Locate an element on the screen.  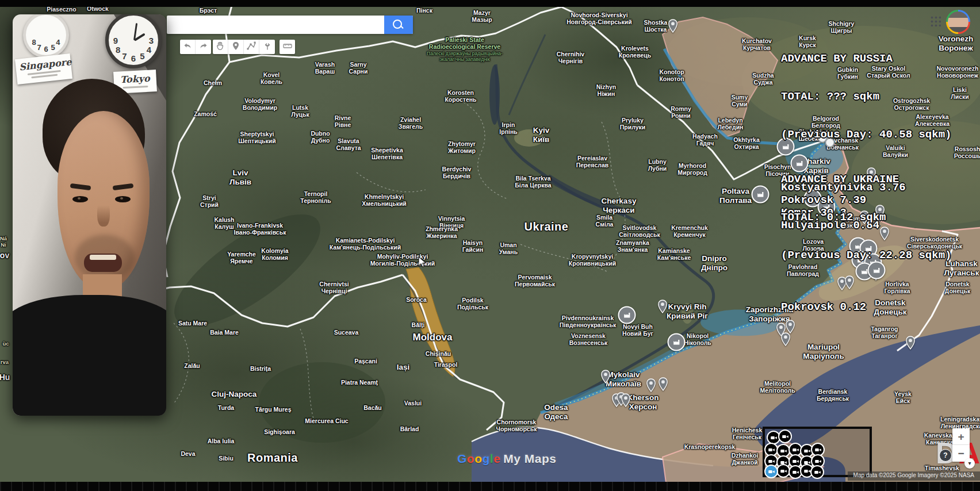
person-face is located at coordinates (104, 200).